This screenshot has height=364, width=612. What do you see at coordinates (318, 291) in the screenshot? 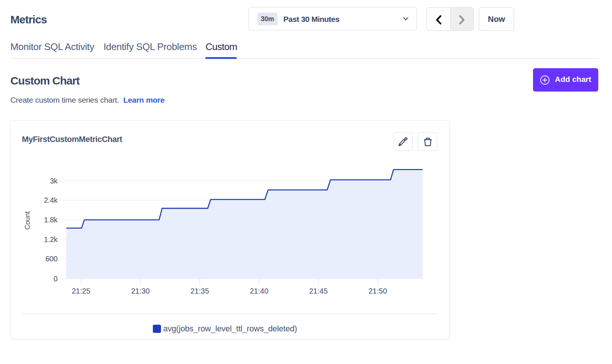
I see `svg-text: 21:45` at bounding box center [318, 291].